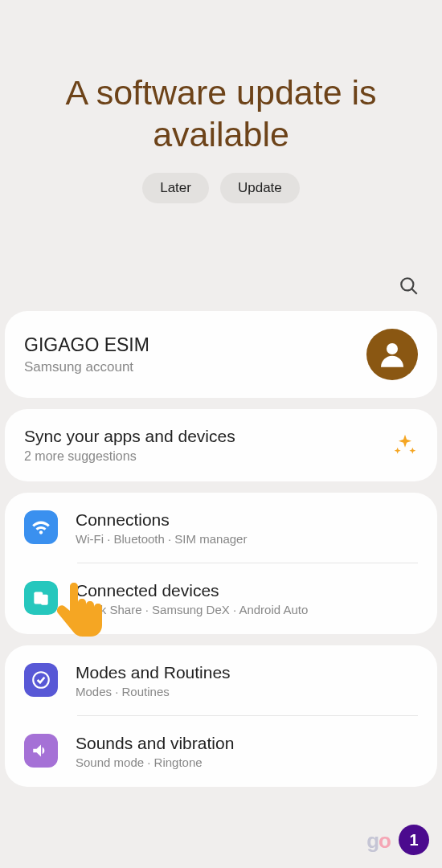  I want to click on account-card: GIGAGO ESIM Samsung account, so click(221, 354).